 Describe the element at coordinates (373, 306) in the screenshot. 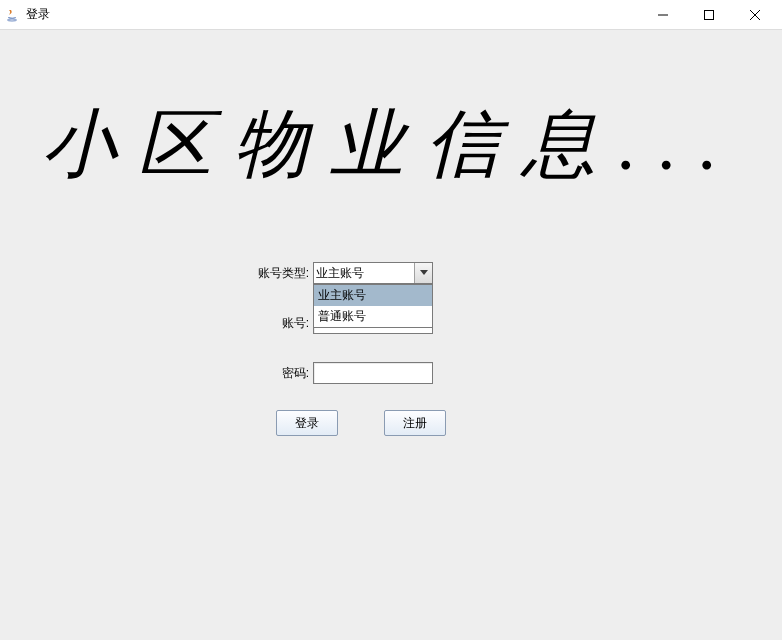

I see `account-type-dropdown: 业主账号 普通账号` at that location.